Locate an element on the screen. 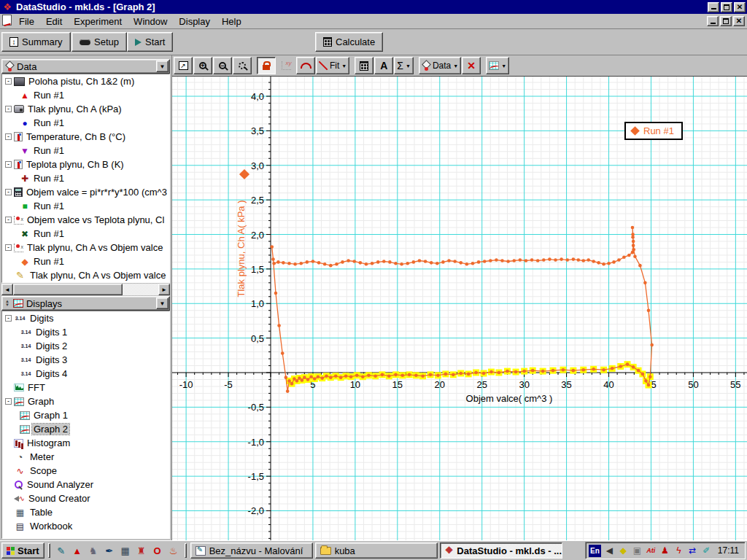 The width and height of the screenshot is (747, 560). tray-sync-icon: ⇄ is located at coordinates (693, 551).